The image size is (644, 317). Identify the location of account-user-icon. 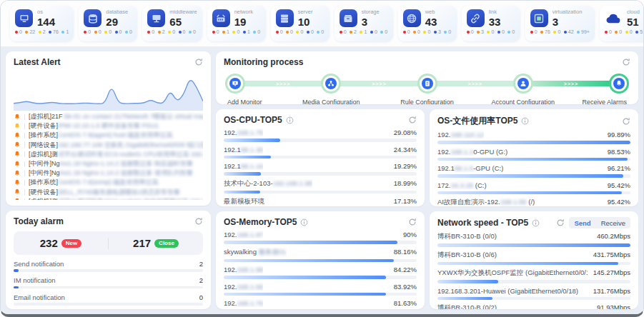
(523, 84).